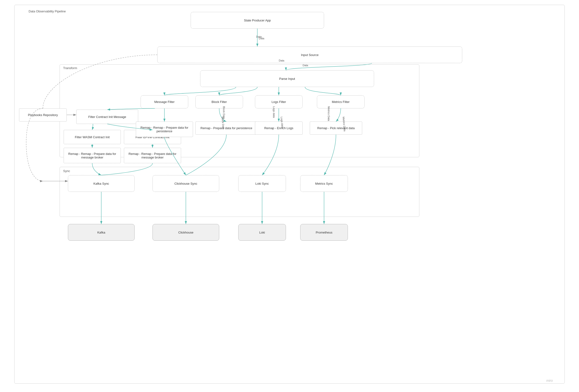 The height and width of the screenshot is (392, 579). Describe the element at coordinates (324, 183) in the screenshot. I see `metrics-sync-node: Metrics Sync` at that location.